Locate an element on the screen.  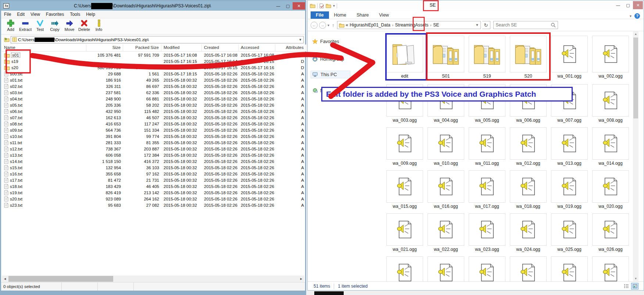
scroll-right-icon: ► is located at coordinates (301, 279).